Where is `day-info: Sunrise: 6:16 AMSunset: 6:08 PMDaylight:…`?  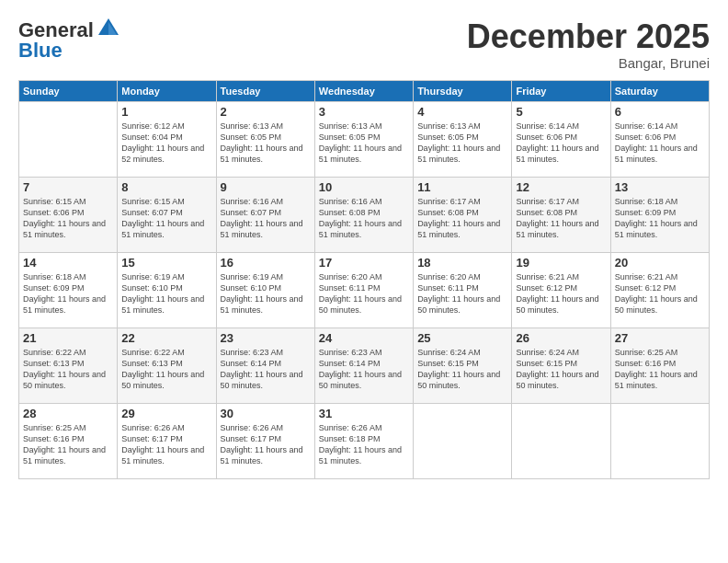 day-info: Sunrise: 6:16 AMSunset: 6:08 PMDaylight:… is located at coordinates (364, 219).